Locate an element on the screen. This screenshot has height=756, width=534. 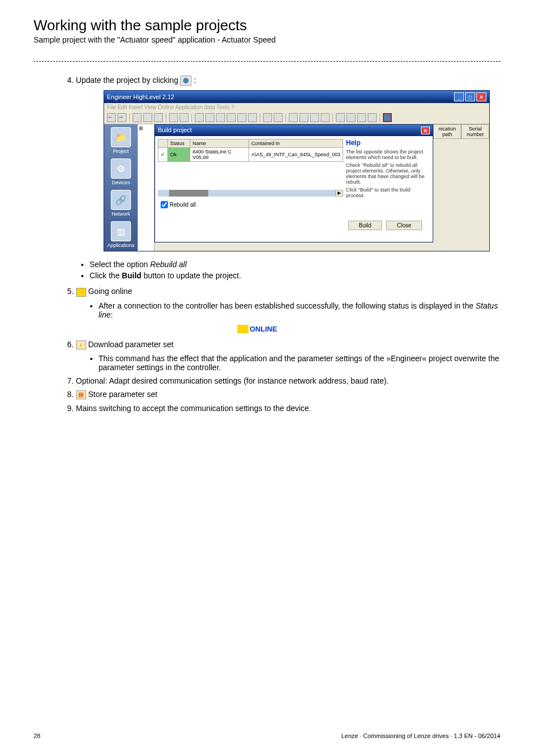
help-text-1: The list opposite shows the project elem… is located at coordinates (388, 155).